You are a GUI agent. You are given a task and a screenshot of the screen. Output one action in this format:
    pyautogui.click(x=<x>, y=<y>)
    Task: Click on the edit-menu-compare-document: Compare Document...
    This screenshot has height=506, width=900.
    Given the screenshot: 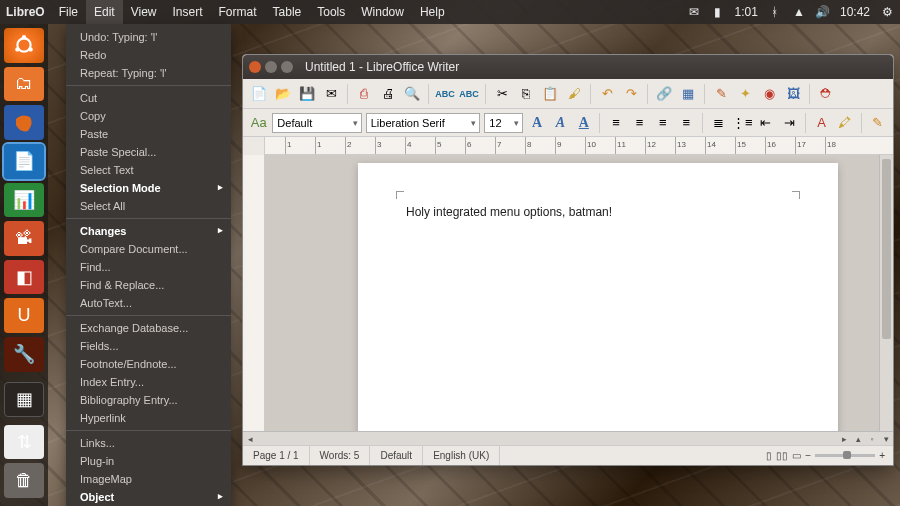 What is the action you would take?
    pyautogui.click(x=148, y=249)
    